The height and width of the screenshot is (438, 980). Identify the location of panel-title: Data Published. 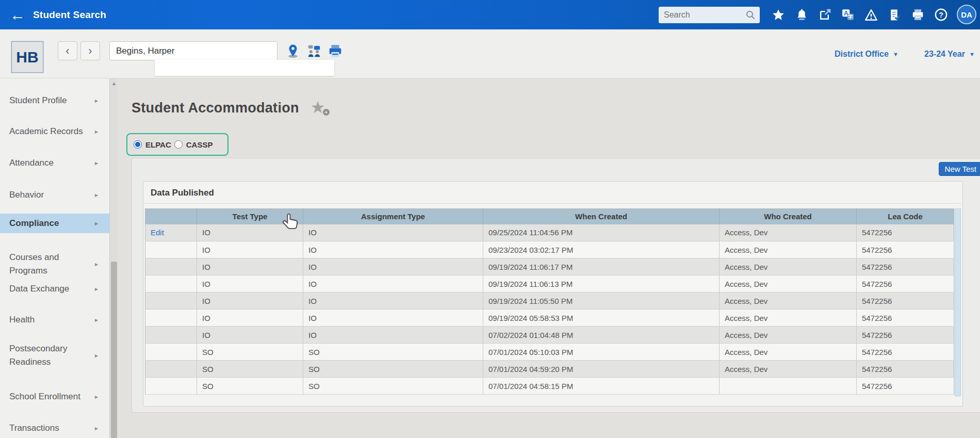
(553, 192).